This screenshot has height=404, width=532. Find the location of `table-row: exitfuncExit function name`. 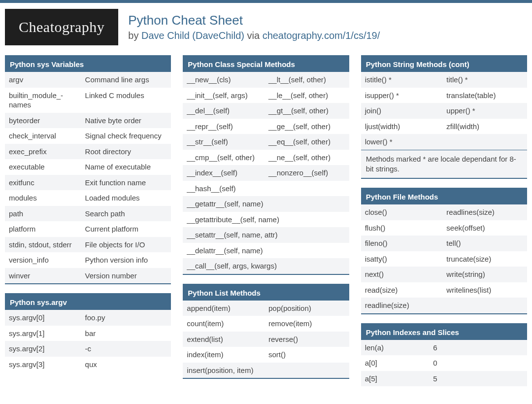

table-row: exitfuncExit function name is located at coordinates (88, 183).